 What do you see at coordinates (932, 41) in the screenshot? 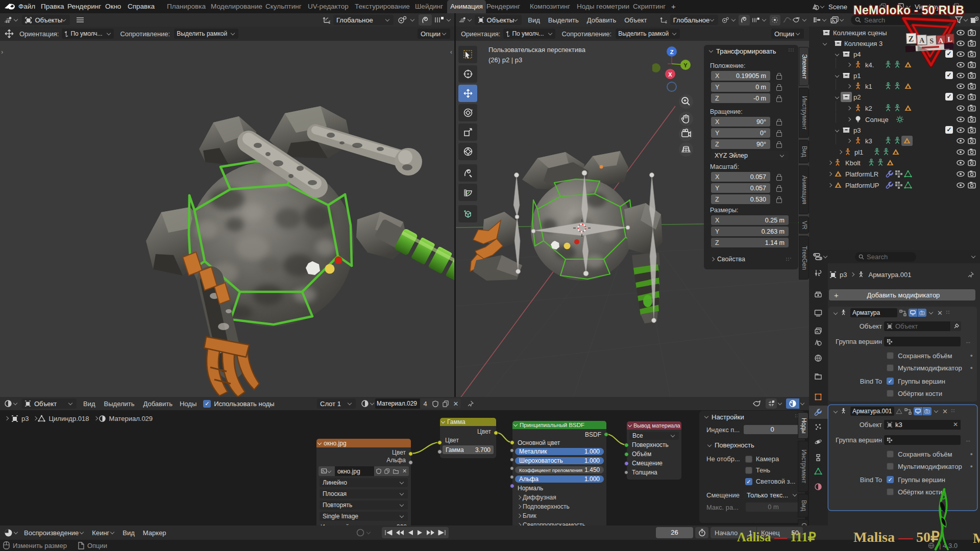
I see `svg-text: S` at bounding box center [932, 41].